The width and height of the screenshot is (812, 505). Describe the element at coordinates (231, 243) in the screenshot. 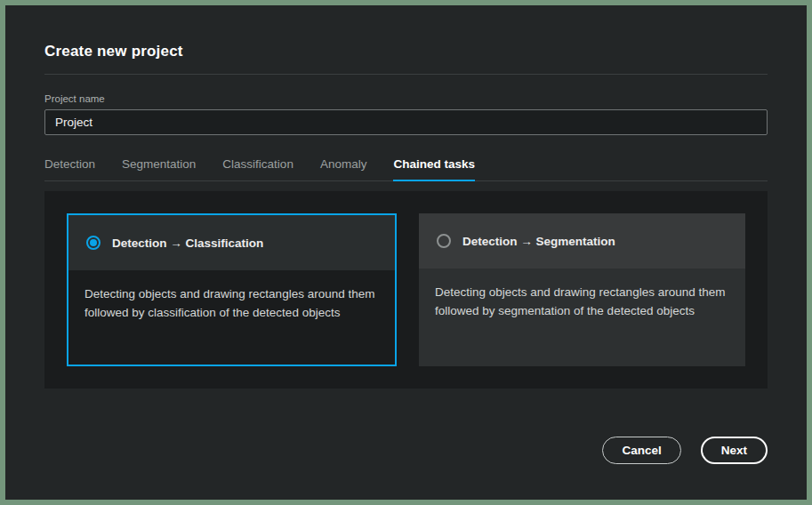

I see `card-header: Detection → Classification` at that location.